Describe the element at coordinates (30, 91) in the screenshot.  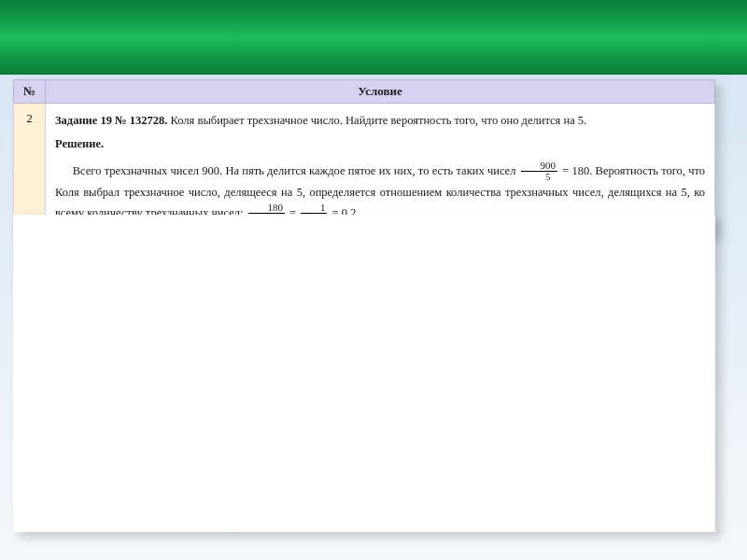
I see `header-number: №` at that location.